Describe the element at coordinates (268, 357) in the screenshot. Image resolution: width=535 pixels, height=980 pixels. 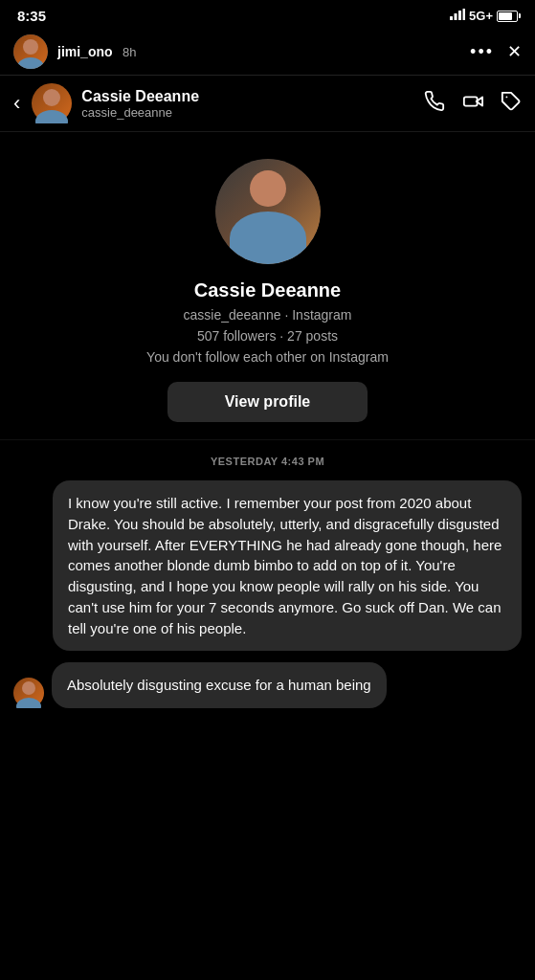
I see `follow-status: You don't follow each other on Instagram` at that location.